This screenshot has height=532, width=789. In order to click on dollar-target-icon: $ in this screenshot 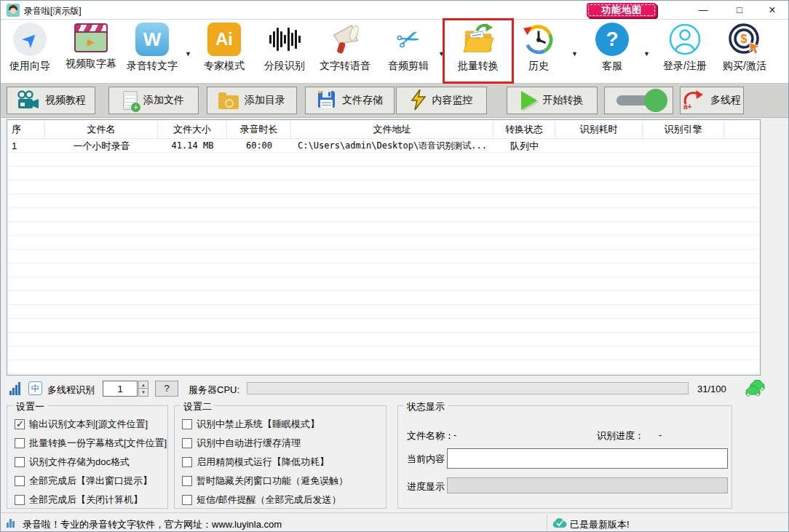, I will do `click(745, 39)`.